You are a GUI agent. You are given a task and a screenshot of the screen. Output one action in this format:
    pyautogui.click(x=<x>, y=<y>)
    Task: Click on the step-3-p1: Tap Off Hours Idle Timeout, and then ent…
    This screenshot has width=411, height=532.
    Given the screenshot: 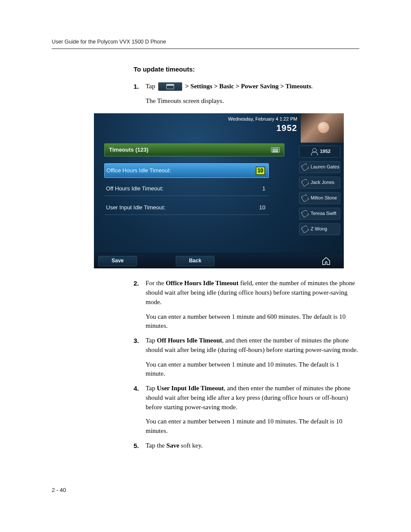 What is the action you would take?
    pyautogui.click(x=252, y=345)
    